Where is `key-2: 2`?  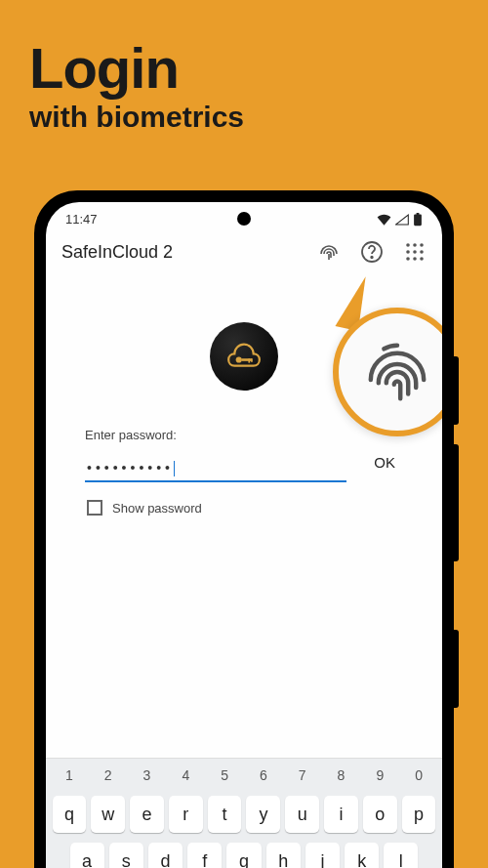
key-2: 2 is located at coordinates (107, 775).